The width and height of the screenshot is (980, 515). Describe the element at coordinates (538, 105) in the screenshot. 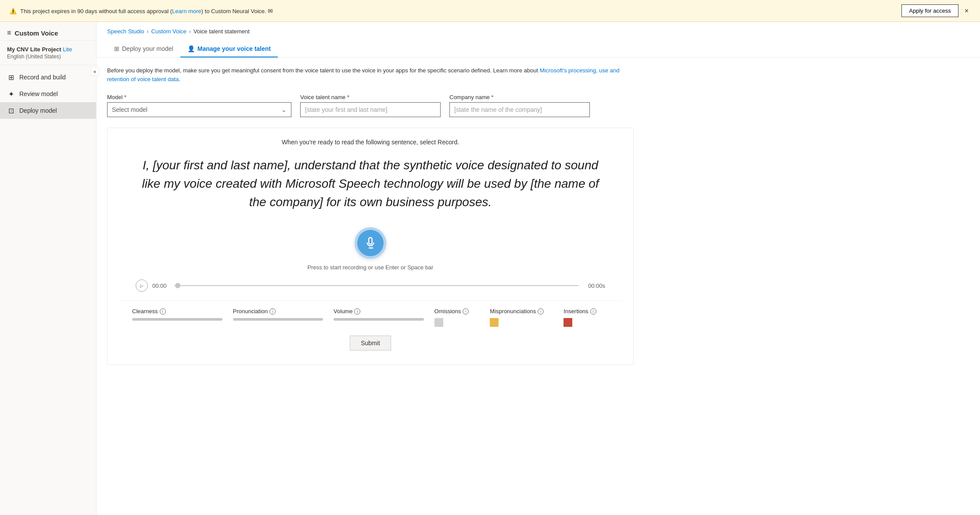

I see `form-row: Model * Select model ⌄ Voice talent name…` at that location.